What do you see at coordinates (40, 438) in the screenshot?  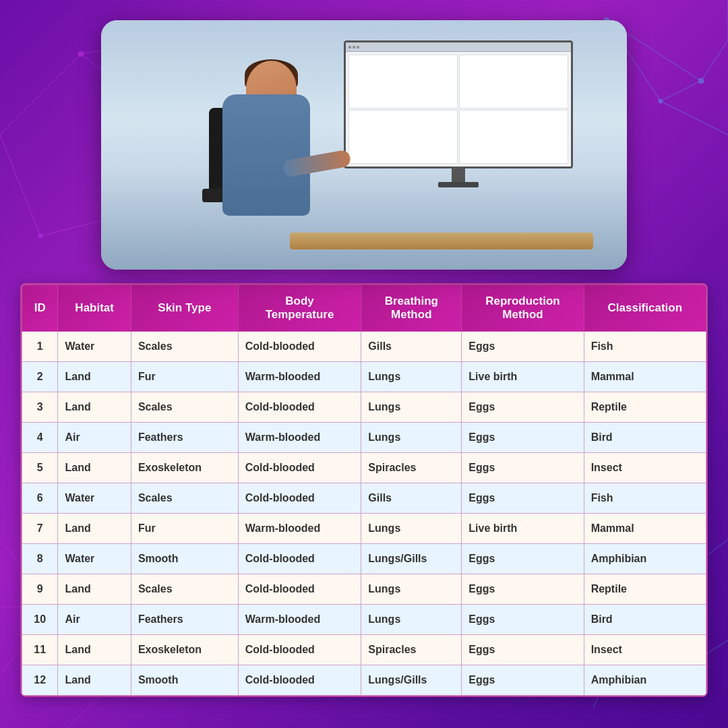 I see `cell-id: 4` at bounding box center [40, 438].